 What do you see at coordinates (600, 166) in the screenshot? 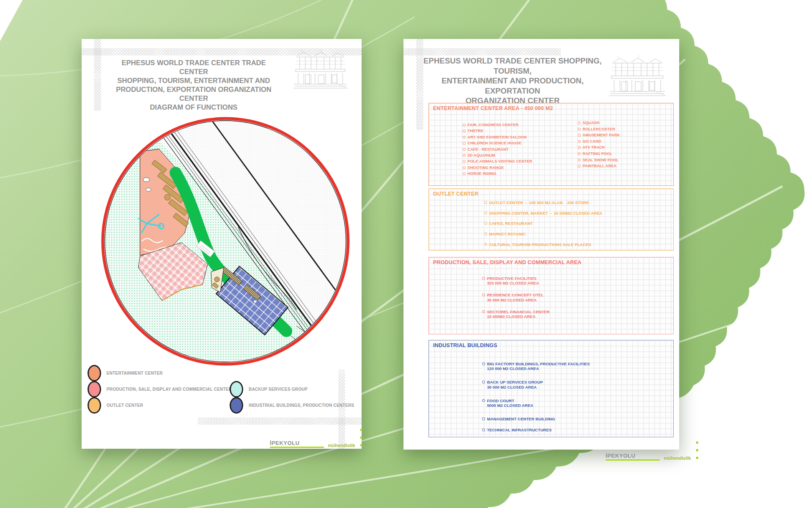
I see `list-item-label: PAINTBALL AREA` at bounding box center [600, 166].